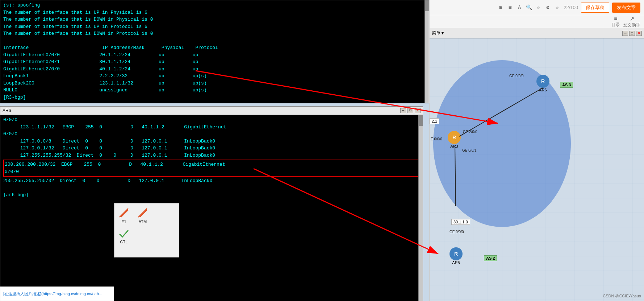 Image resolution: width=644 pixels, height=301 pixels. I want to click on e1-icon, so click(124, 213).